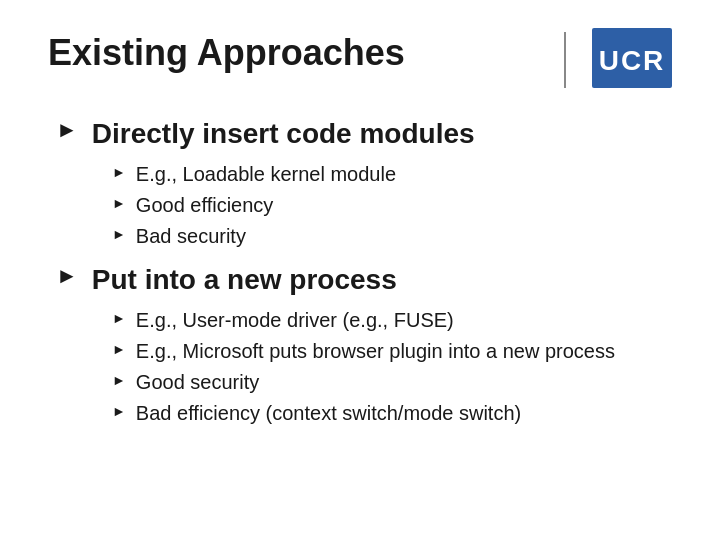 The image size is (720, 540). Describe the element at coordinates (392, 236) in the screenshot. I see `list-item: ► Bad security` at that location.